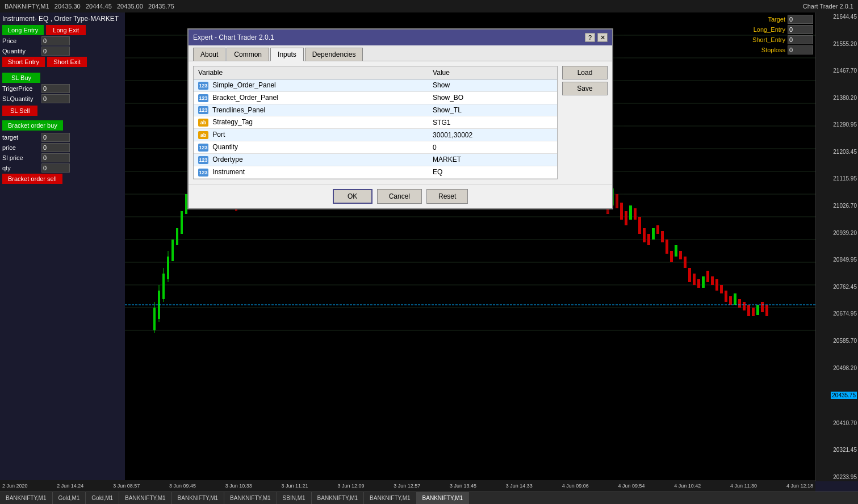 This screenshot has width=858, height=504. I want to click on price2-row: price, so click(62, 148).